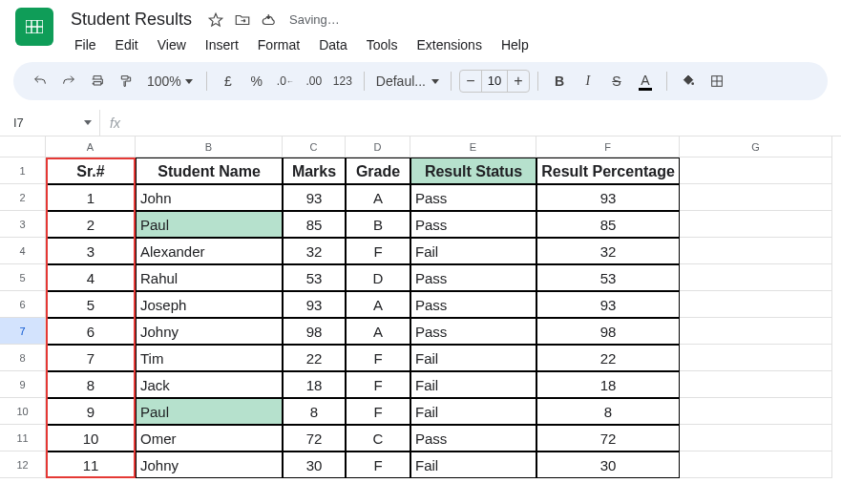 Image resolution: width=841 pixels, height=504 pixels. Describe the element at coordinates (608, 198) in the screenshot. I see `cell-f2: 93` at that location.